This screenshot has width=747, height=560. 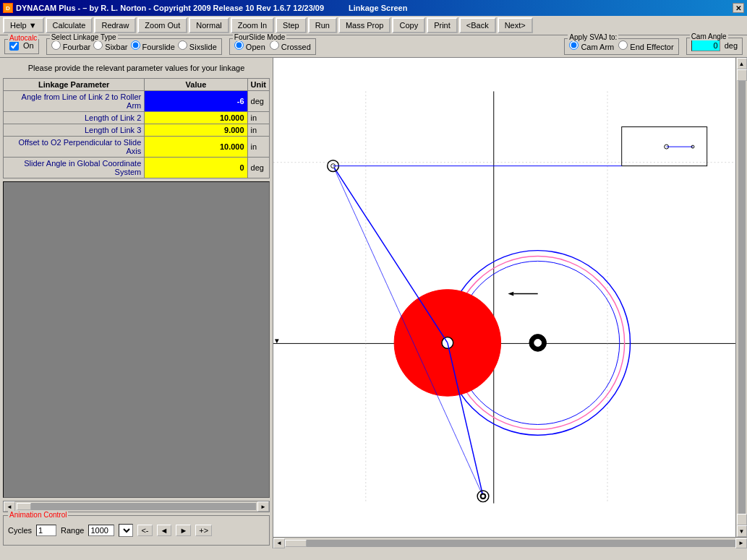 I want to click on autocalc-checkbox, so click(x=14, y=46).